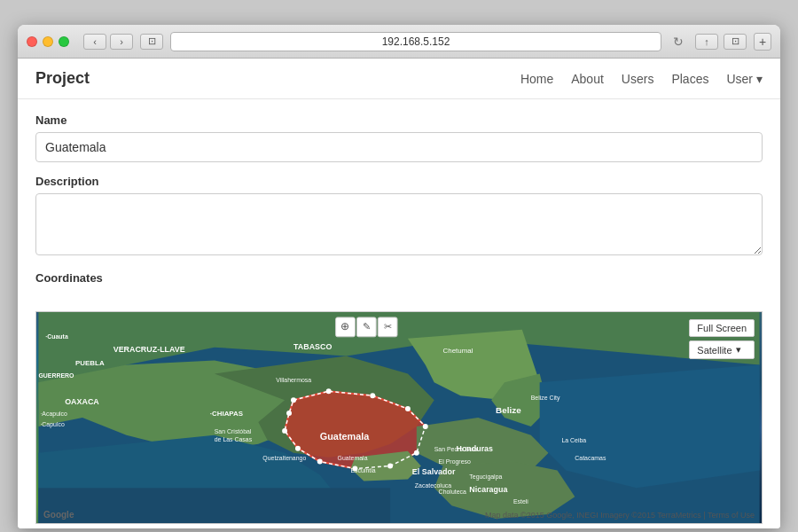 Image resolution: width=798 pixels, height=532 pixels. Describe the element at coordinates (642, 79) in the screenshot. I see `navbar-nav: Home About Users Places User ▾` at that location.